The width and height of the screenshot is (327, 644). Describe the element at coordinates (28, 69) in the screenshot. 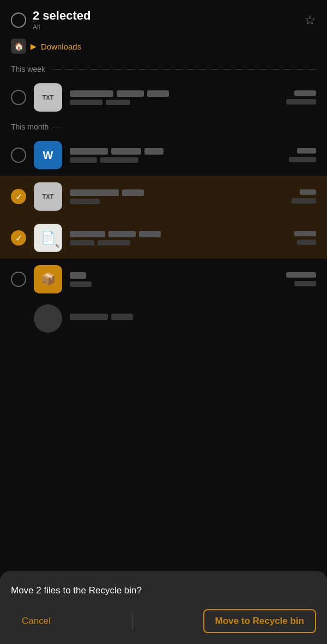

I see `section-this-week-title: This week` at that location.